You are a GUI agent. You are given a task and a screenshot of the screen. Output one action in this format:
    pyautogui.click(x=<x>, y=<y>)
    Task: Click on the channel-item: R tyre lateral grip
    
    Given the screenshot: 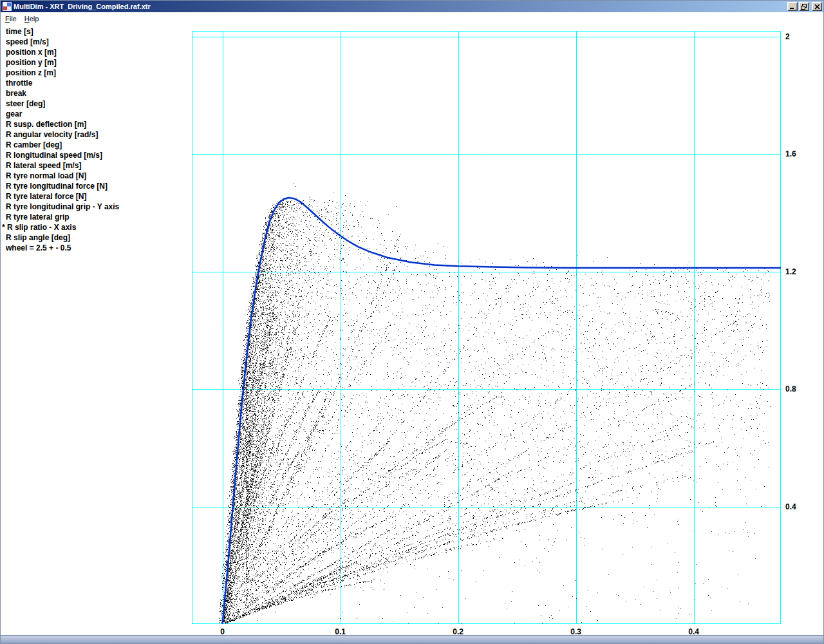 What is the action you would take?
    pyautogui.click(x=96, y=217)
    